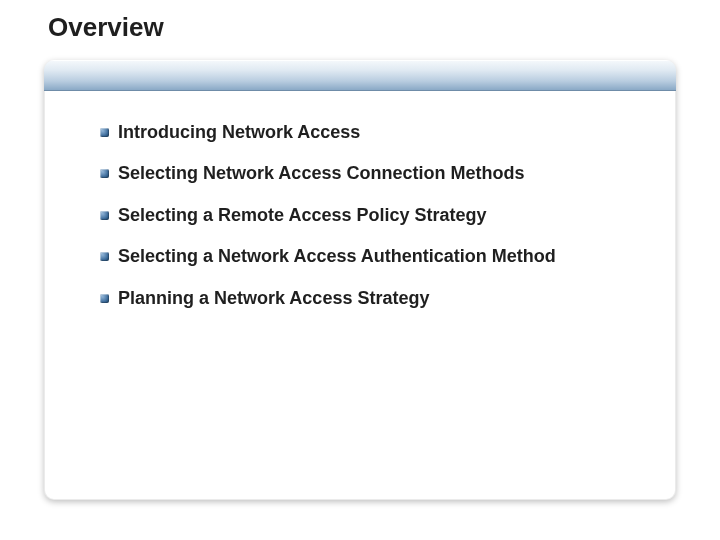 Image resolution: width=720 pixels, height=540 pixels. Describe the element at coordinates (239, 132) in the screenshot. I see `bullet-text: Introducing Network Access` at that location.